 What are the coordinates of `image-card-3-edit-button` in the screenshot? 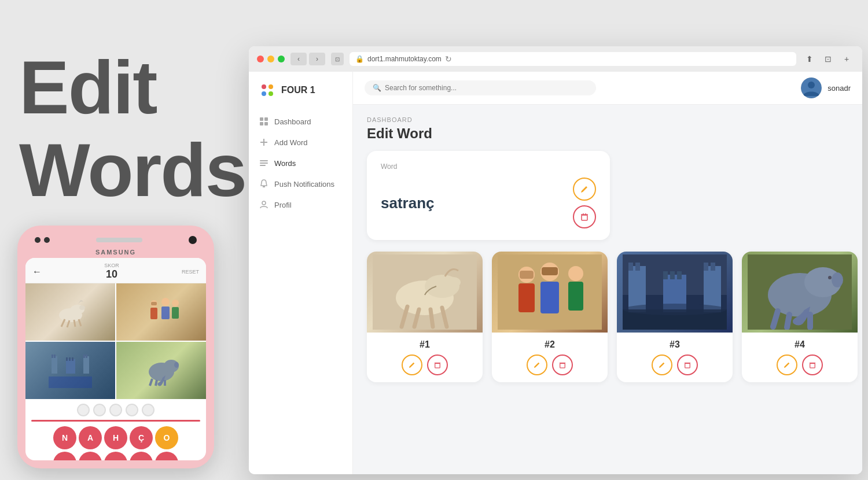 It's located at (662, 365).